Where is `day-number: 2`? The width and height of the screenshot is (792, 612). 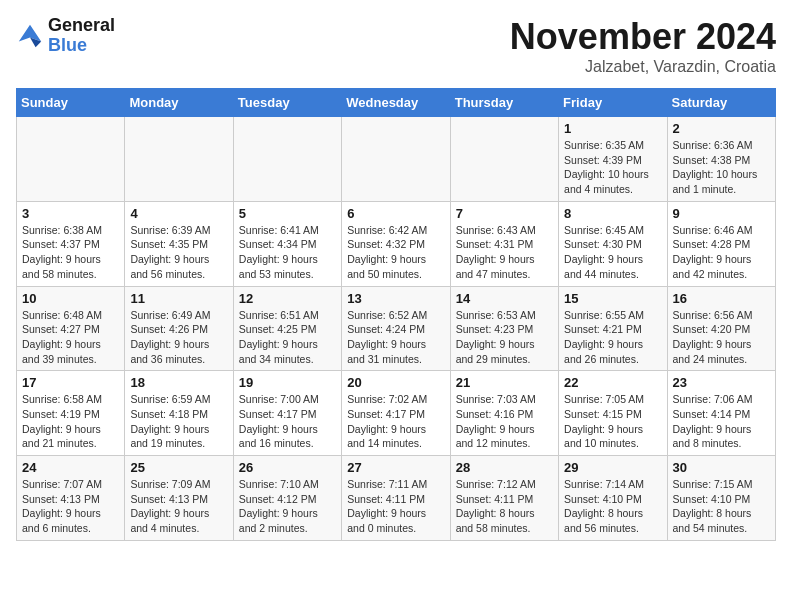 day-number: 2 is located at coordinates (722, 128).